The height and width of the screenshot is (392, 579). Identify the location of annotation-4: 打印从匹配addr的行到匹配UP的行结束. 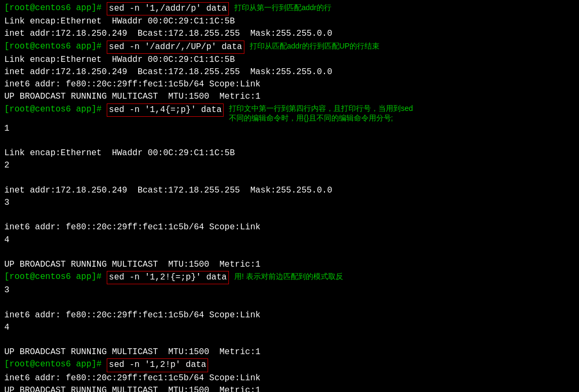
(315, 46).